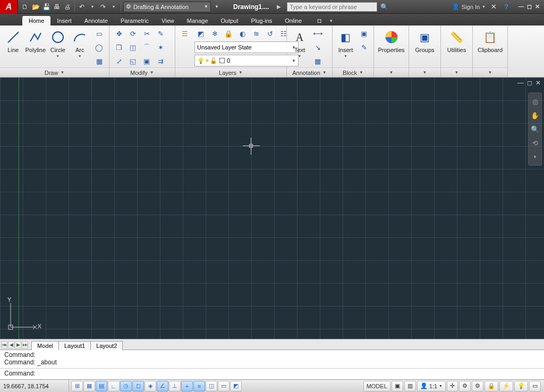  Describe the element at coordinates (77, 386) in the screenshot. I see `infer-constraints-icon: ⊞` at that location.